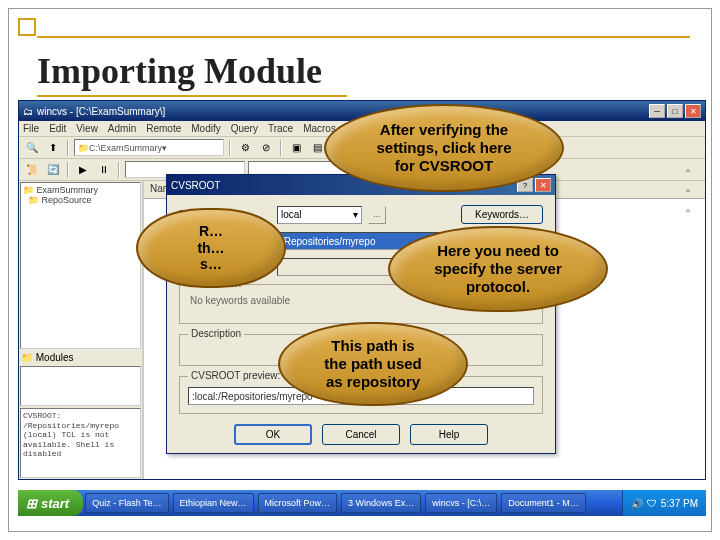 This screenshot has height=540, width=720. Describe the element at coordinates (657, 111) in the screenshot. I see `minimize-button: ─` at that location.